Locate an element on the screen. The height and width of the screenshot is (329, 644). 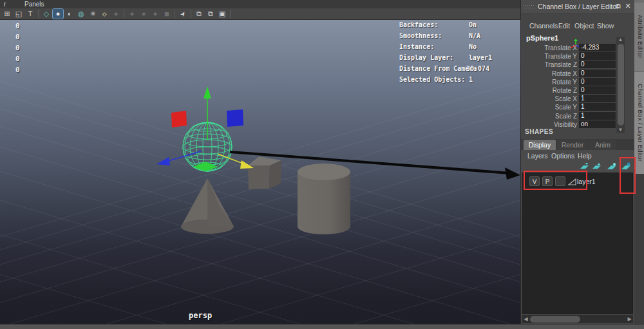
menu-layers: Layers is located at coordinates (538, 156).